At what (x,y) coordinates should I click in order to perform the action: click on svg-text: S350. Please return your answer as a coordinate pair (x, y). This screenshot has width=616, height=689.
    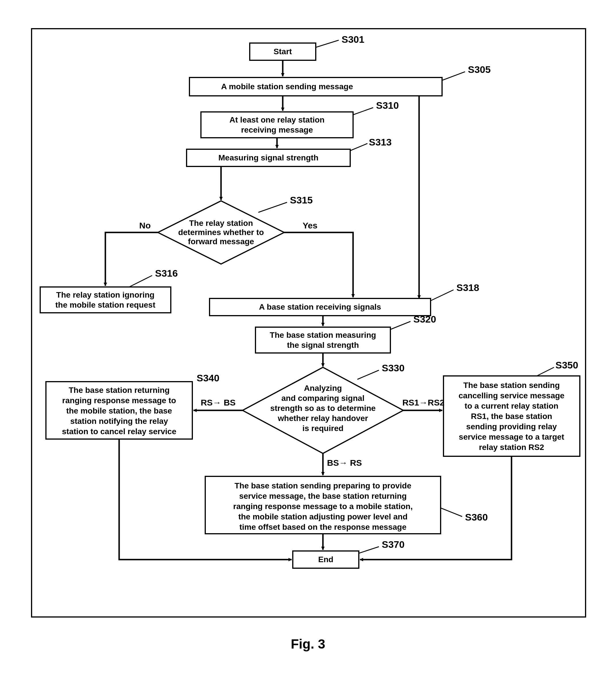
    Looking at the image, I should click on (567, 365).